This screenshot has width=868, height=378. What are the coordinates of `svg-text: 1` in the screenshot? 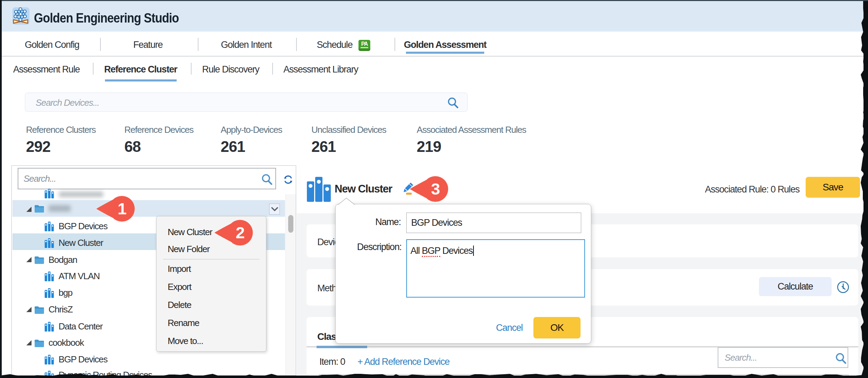 It's located at (122, 209).